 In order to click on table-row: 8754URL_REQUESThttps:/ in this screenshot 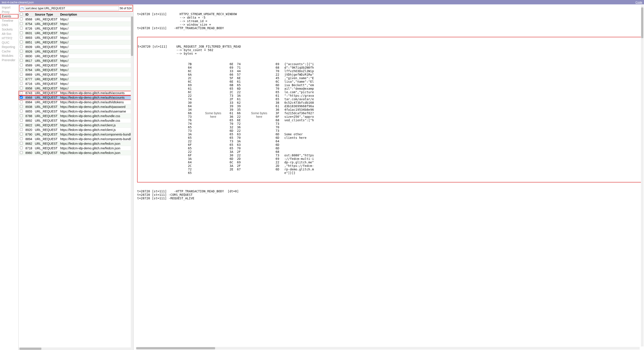, I will do `click(76, 24)`.